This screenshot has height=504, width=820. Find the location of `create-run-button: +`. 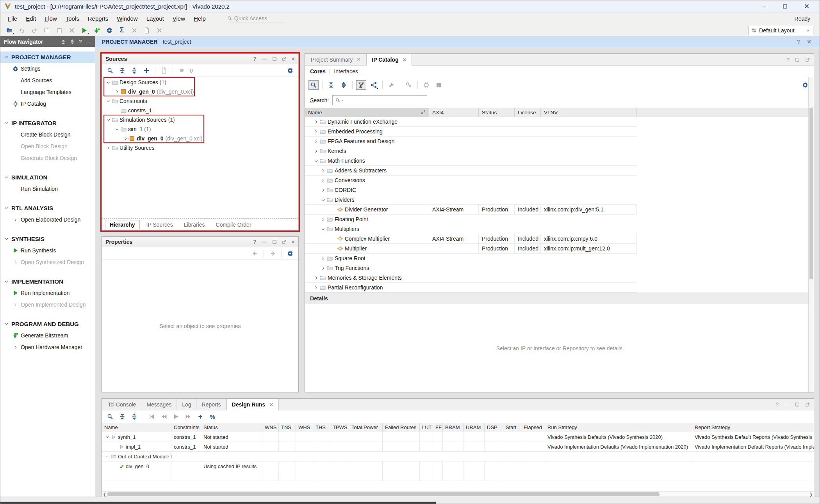

create-run-button: + is located at coordinates (200, 417).